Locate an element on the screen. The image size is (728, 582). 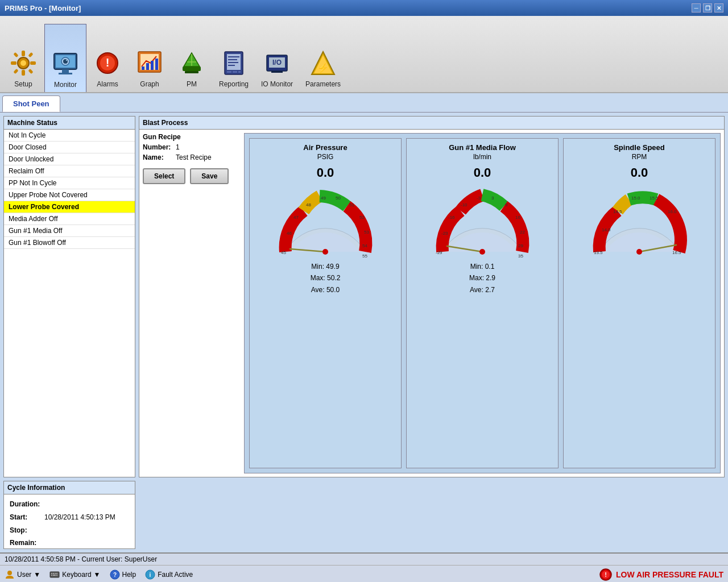
tab-bar: Shot Peen is located at coordinates (364, 103).